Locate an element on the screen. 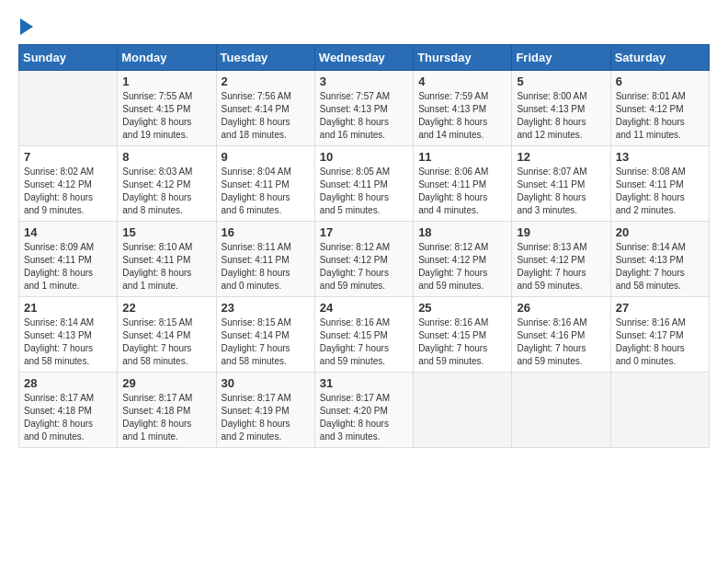 The height and width of the screenshot is (563, 728). day-number: 8 is located at coordinates (166, 156).